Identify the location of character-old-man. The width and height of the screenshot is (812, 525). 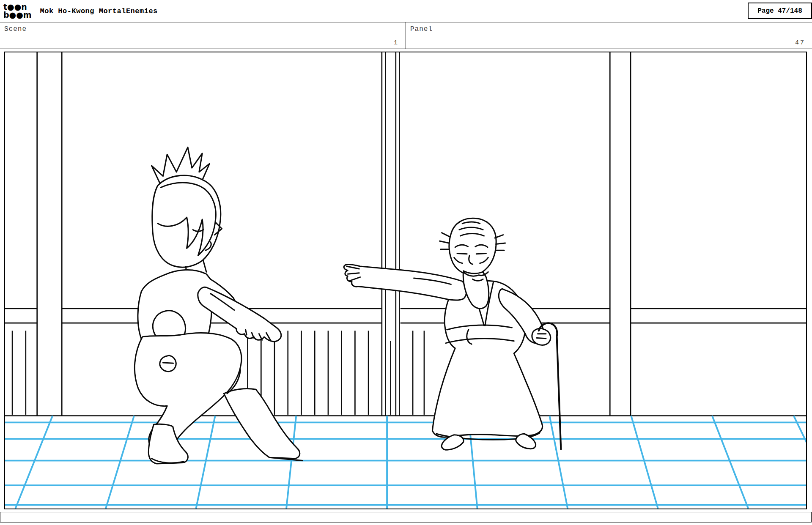
(453, 334).